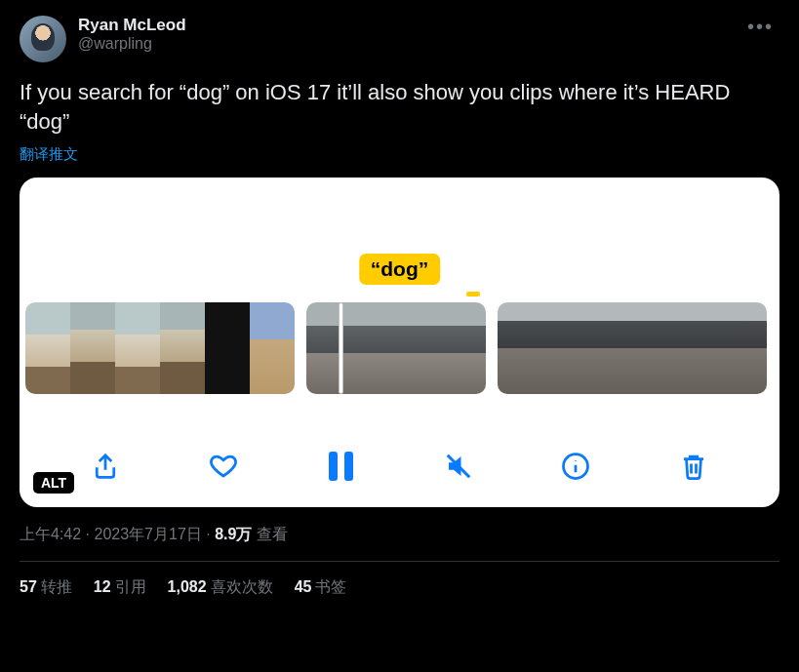 The image size is (799, 672). I want to click on heart-icon, so click(223, 466).